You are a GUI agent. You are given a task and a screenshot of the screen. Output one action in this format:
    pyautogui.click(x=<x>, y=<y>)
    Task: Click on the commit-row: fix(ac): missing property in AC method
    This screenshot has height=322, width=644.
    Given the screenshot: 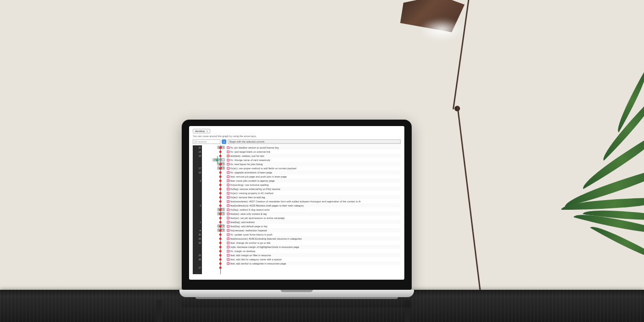 What is the action you would take?
    pyautogui.click(x=313, y=193)
    